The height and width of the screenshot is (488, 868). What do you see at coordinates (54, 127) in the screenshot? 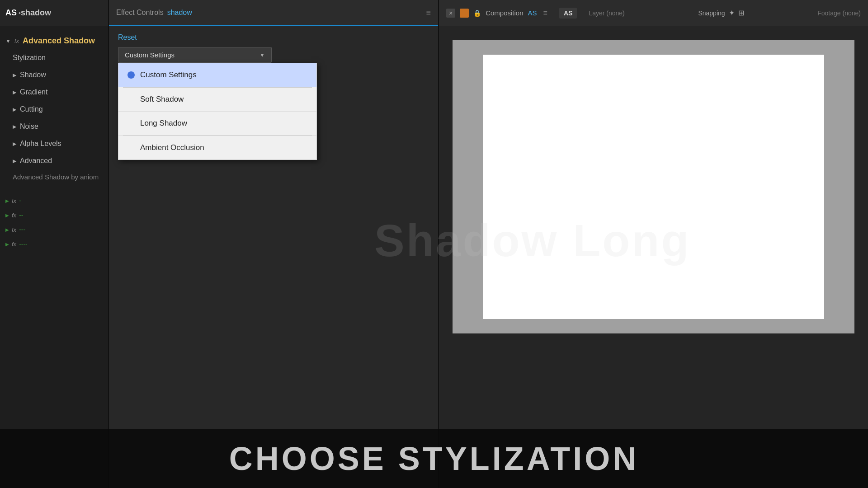
I see `sidebar-item-noise: ▶ Noise` at bounding box center [54, 127].